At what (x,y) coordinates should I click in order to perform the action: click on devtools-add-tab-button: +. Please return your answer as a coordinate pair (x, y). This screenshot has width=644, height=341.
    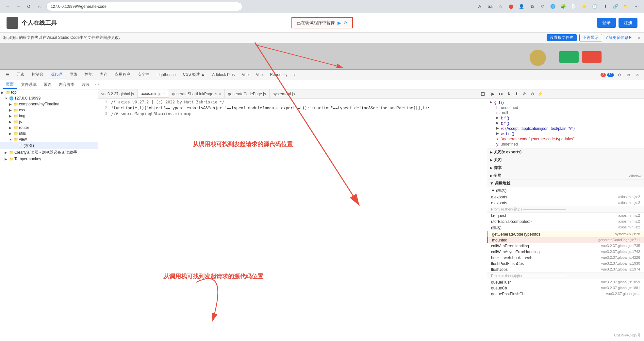
    Looking at the image, I should click on (295, 75).